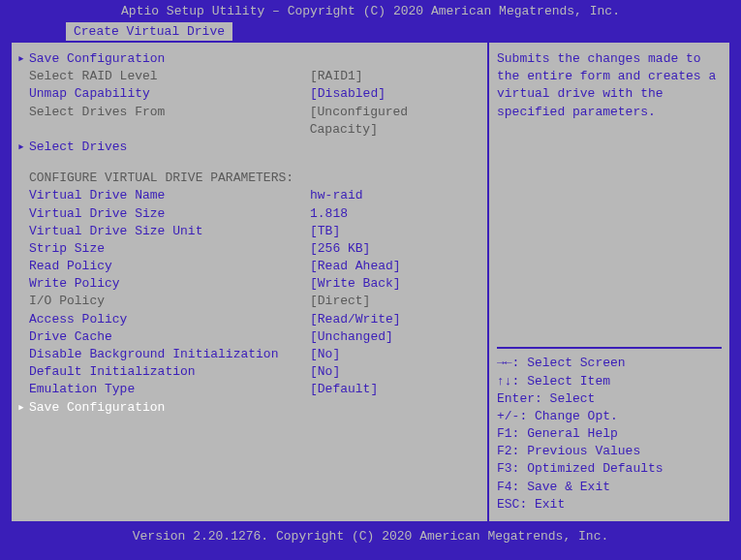  I want to click on menu-value: [RAID1], so click(337, 77).